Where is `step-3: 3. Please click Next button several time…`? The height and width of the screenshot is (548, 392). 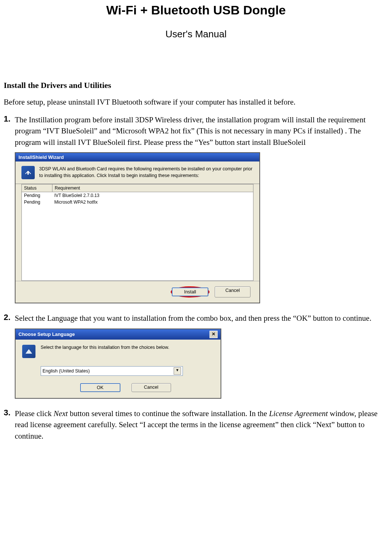 step-3: 3. Please click Next button several time… is located at coordinates (196, 425).